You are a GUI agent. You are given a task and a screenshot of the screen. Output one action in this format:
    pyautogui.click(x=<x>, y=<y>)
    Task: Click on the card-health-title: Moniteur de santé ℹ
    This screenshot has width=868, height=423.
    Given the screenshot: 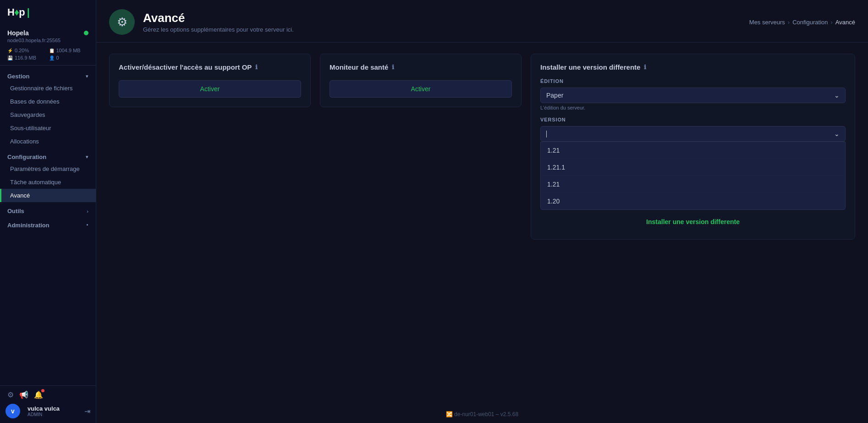 What is the action you would take?
    pyautogui.click(x=421, y=67)
    